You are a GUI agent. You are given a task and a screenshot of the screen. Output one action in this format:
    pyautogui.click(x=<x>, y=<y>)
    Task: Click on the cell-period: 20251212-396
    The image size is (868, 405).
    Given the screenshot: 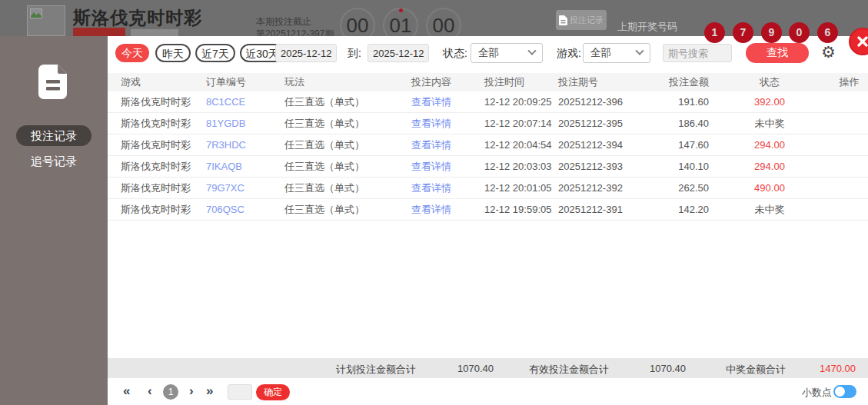 What is the action you would take?
    pyautogui.click(x=598, y=101)
    